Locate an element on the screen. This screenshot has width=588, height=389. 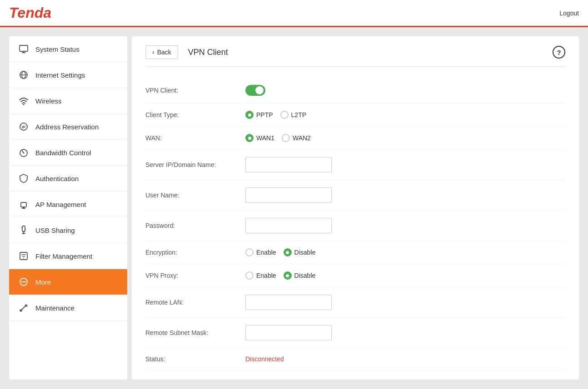
encryption-disable-radio is located at coordinates (288, 252).